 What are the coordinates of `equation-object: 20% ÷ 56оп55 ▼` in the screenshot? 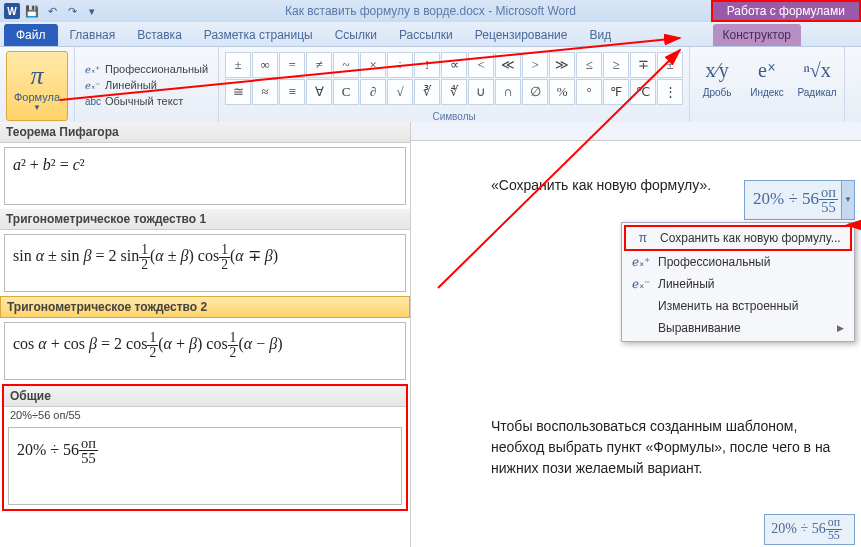 It's located at (800, 200).